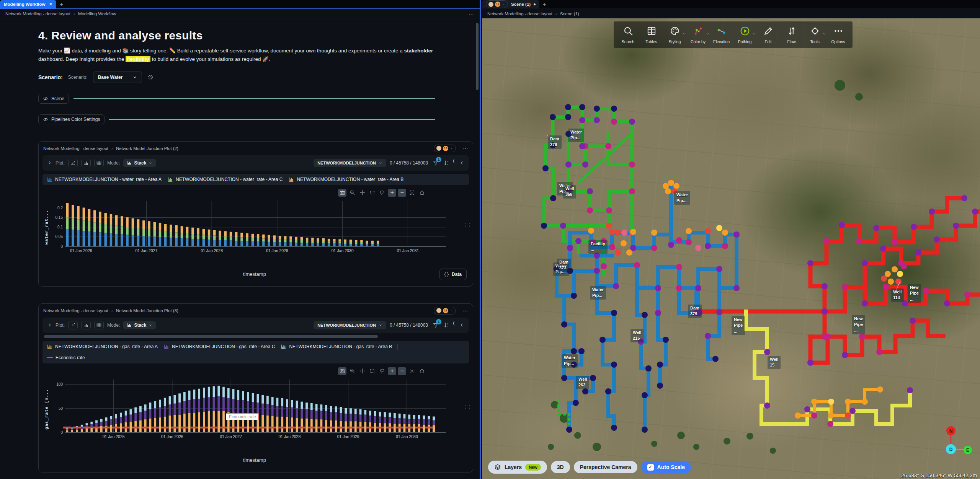  I want to click on axis-gizmo: N E D, so click(954, 445).